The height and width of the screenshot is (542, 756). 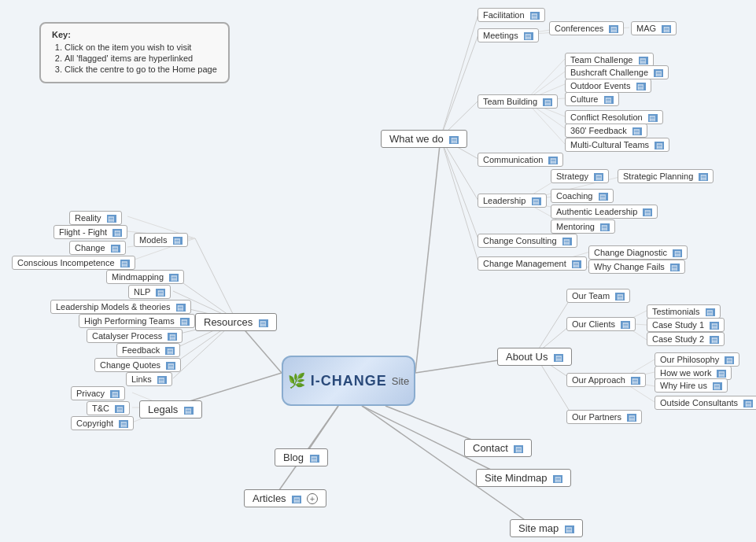 I want to click on flag-our-approach: ▤, so click(x=636, y=381).